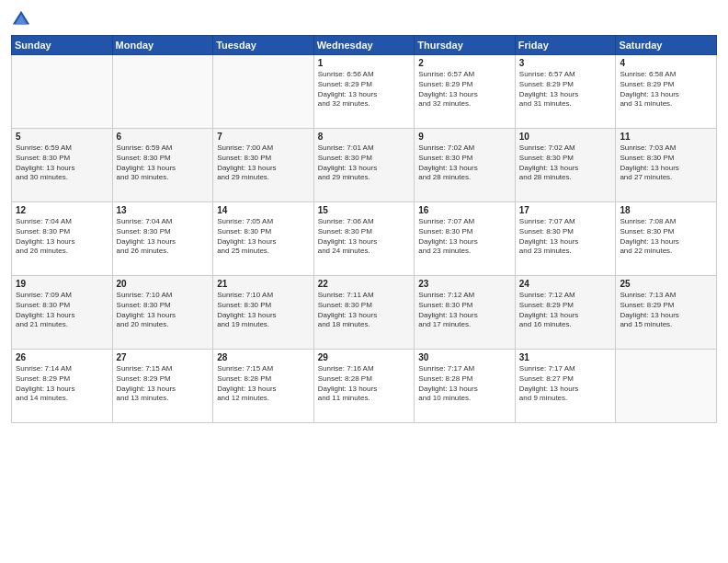 This screenshot has width=728, height=563. Describe the element at coordinates (364, 19) in the screenshot. I see `page-header` at that location.